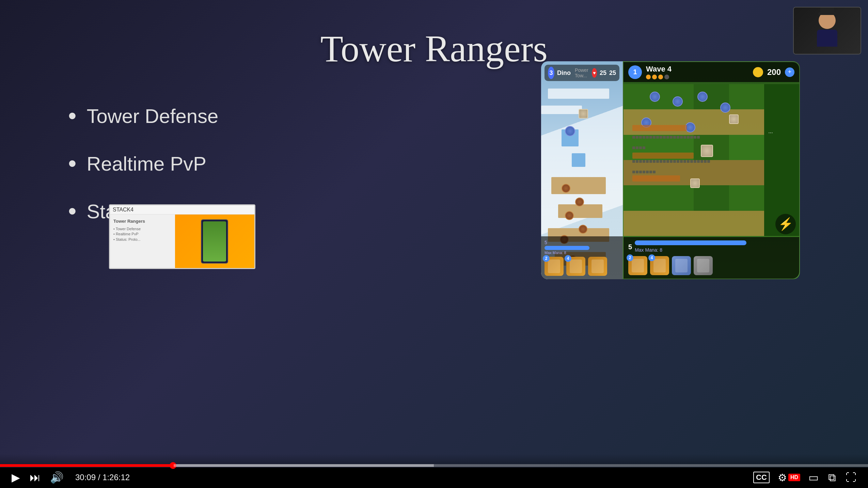 This screenshot has width=868, height=488. What do you see at coordinates (215, 241) in the screenshot?
I see `thumbnail-phone` at bounding box center [215, 241].